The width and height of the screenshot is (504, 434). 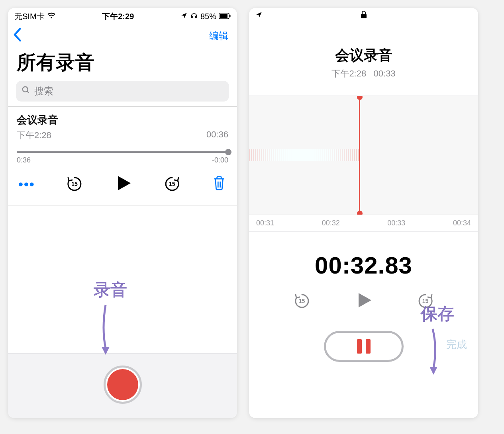 What do you see at coordinates (123, 135) in the screenshot?
I see `recording-meta: 下午2:28 00:36` at bounding box center [123, 135].